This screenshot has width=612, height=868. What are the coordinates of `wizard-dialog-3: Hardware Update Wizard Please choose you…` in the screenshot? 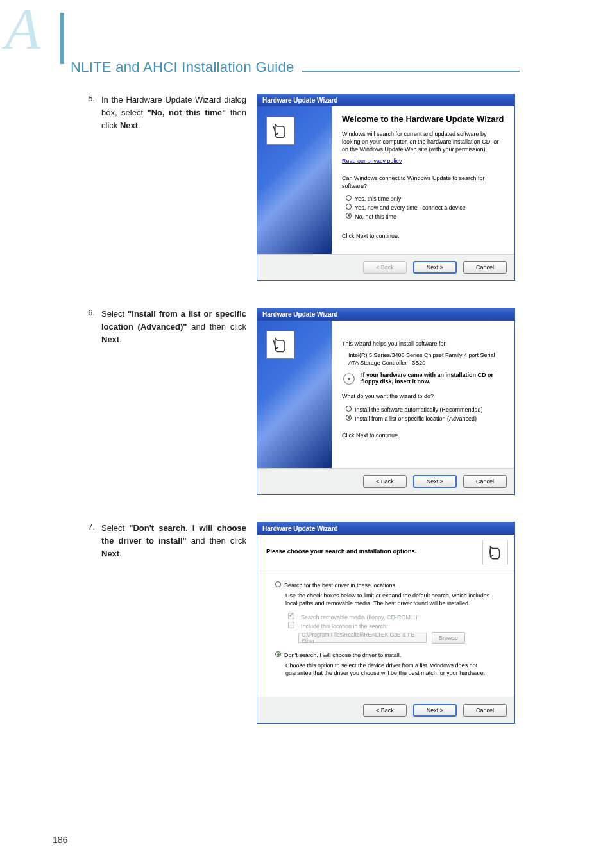 It's located at (386, 623).